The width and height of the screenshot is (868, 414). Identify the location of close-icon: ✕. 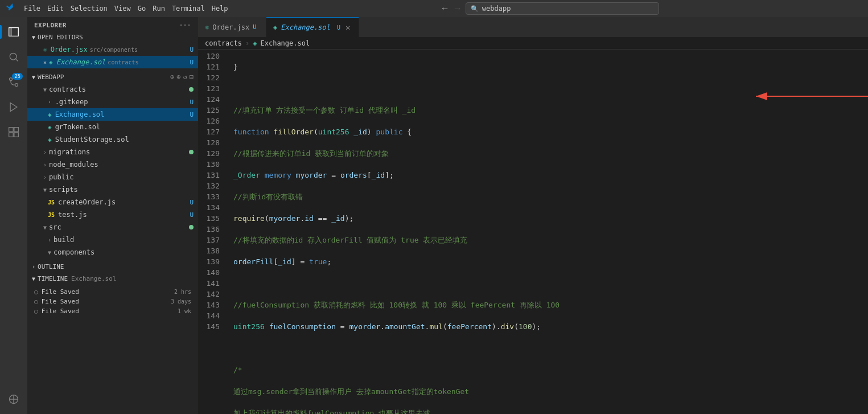
(45, 63).